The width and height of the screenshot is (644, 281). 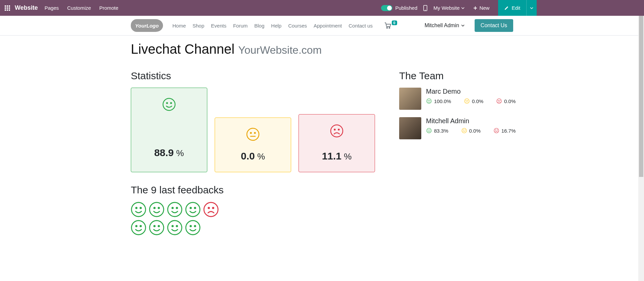 I want to click on contact-us-button: Contact Us, so click(x=494, y=26).